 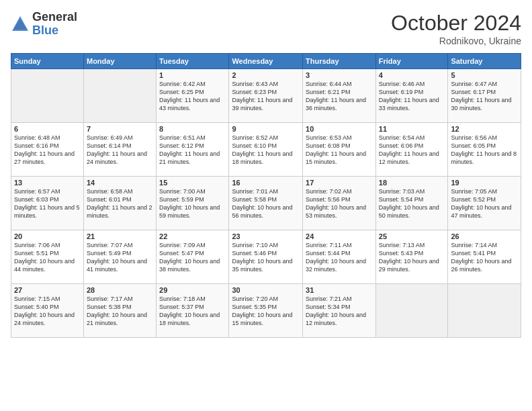 What do you see at coordinates (266, 96) in the screenshot?
I see `calendar-cell: 2Sunrise: 6:43 AM Sunset: 6:23 PM Daylig…` at bounding box center [266, 96].